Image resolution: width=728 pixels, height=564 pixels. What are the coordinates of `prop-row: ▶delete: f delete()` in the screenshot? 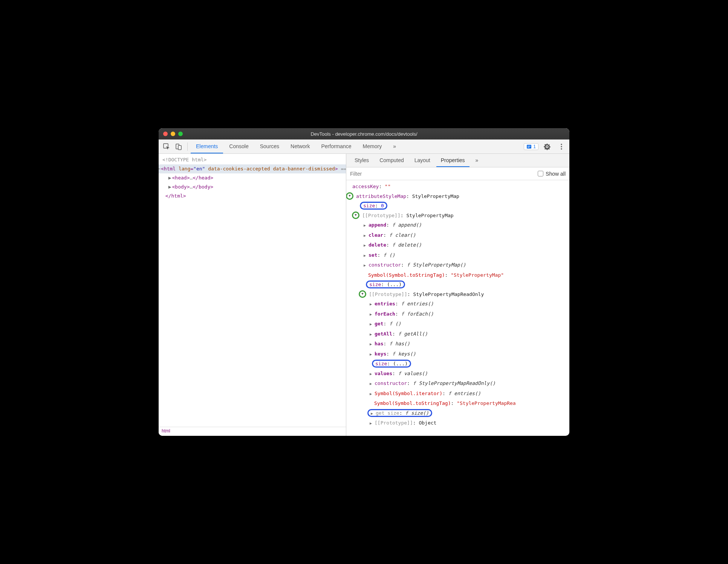 It's located at (459, 245).